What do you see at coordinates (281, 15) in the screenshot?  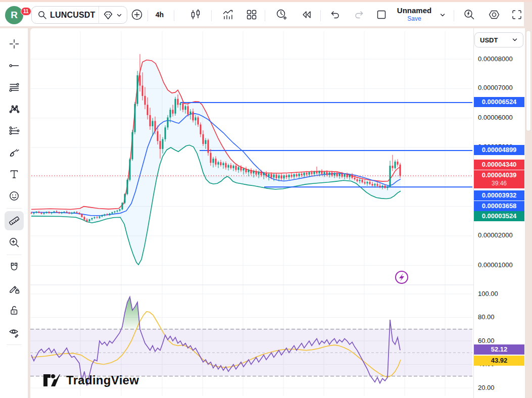 I see `create-alert-button` at bounding box center [281, 15].